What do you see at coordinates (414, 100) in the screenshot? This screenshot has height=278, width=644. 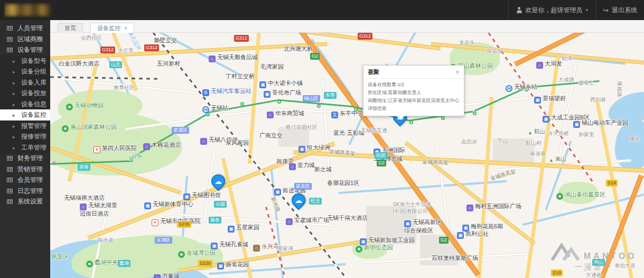 I see `popup-info-line: 商圈地址:江苏省无锡市新吴区深港亚太中心` at bounding box center [414, 100].